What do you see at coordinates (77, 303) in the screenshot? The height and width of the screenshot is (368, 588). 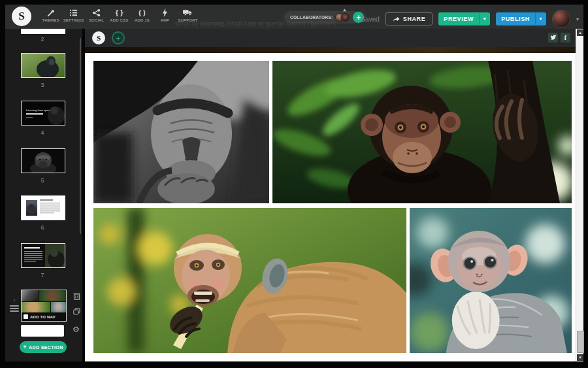 I see `section-actions` at bounding box center [77, 303].